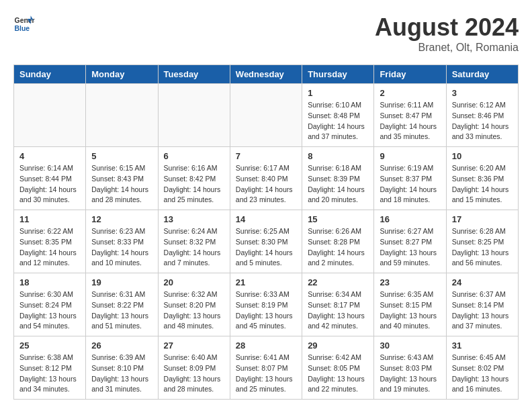  I want to click on day-number: 16, so click(410, 219).